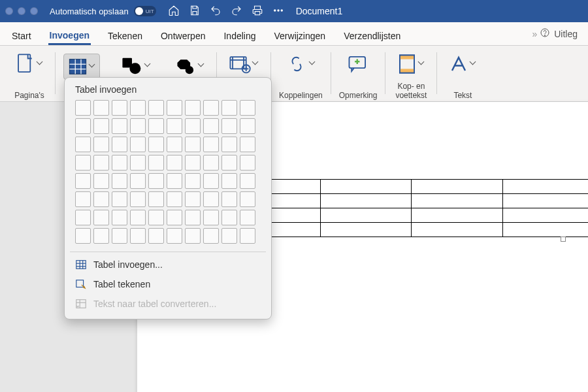  What do you see at coordinates (190, 66) in the screenshot?
I see `icons-button` at bounding box center [190, 66].